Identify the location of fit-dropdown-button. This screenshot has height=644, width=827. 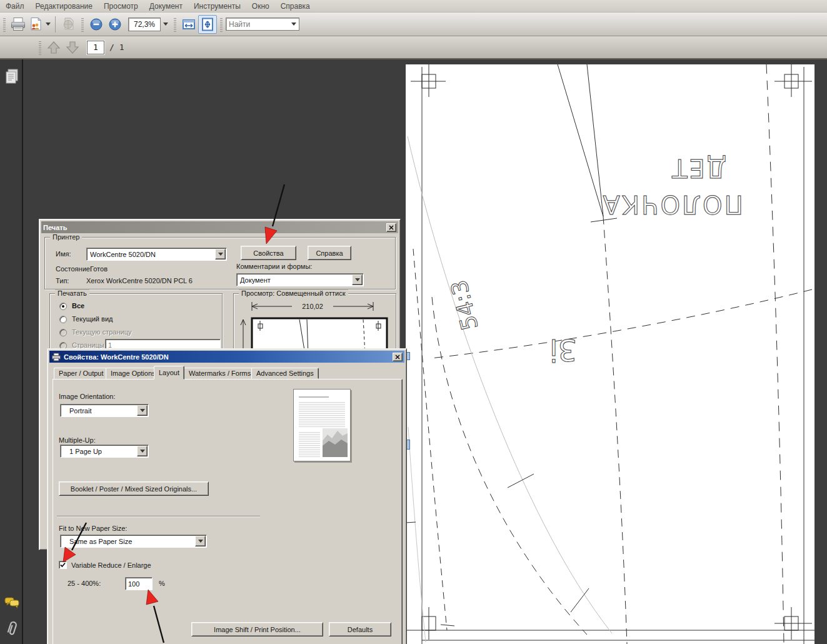
(200, 541).